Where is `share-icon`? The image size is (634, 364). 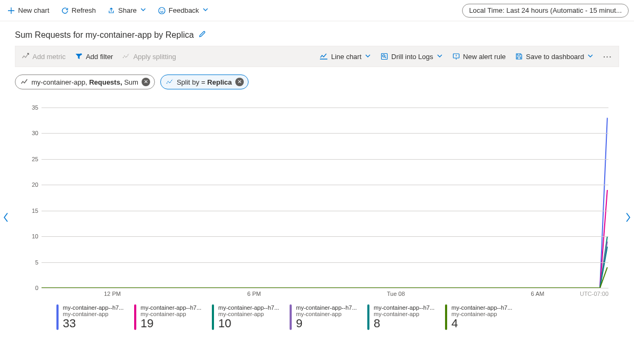 share-icon is located at coordinates (111, 11).